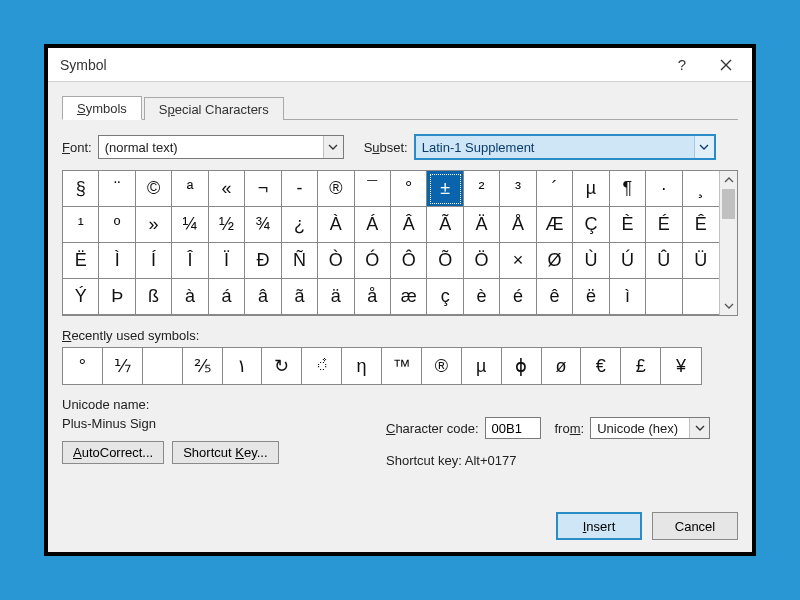 The height and width of the screenshot is (600, 800). I want to click on recent-symbol-cell: ¥, so click(681, 366).